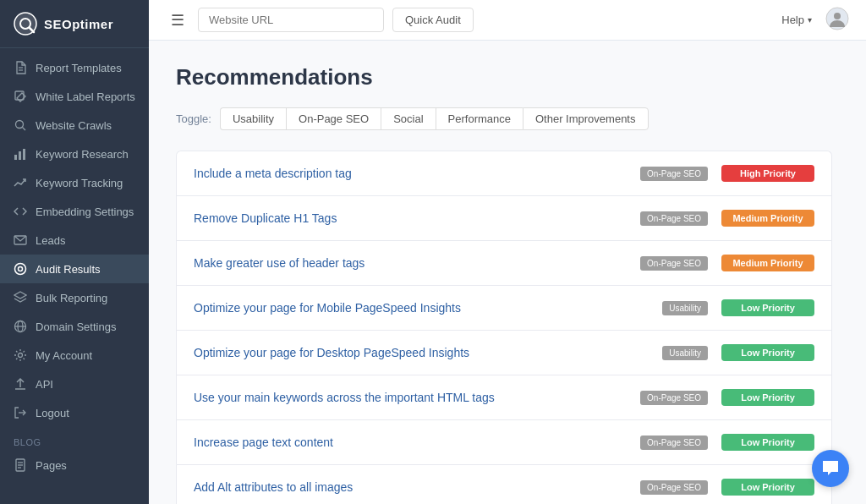  What do you see at coordinates (20, 465) in the screenshot?
I see `pages-icon` at bounding box center [20, 465].